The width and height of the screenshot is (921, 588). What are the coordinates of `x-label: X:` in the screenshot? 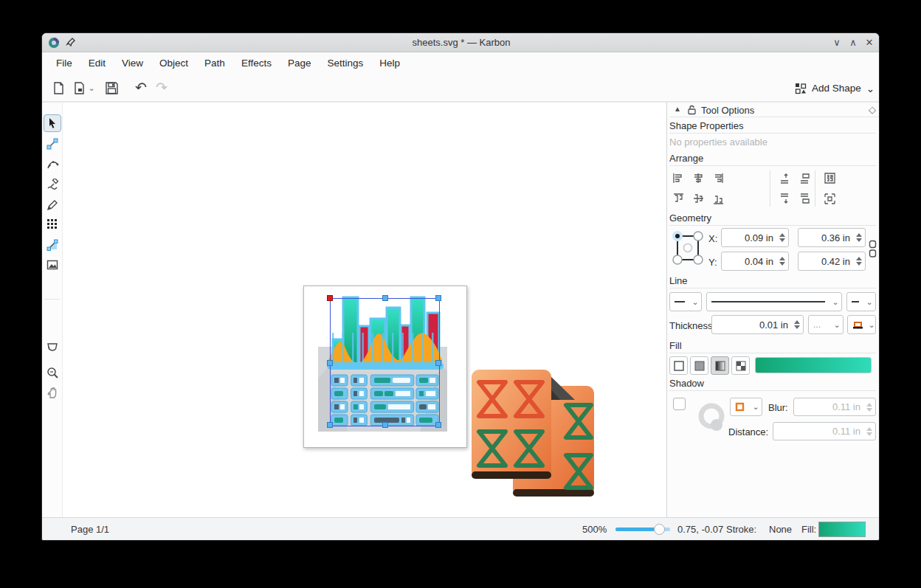 It's located at (713, 239).